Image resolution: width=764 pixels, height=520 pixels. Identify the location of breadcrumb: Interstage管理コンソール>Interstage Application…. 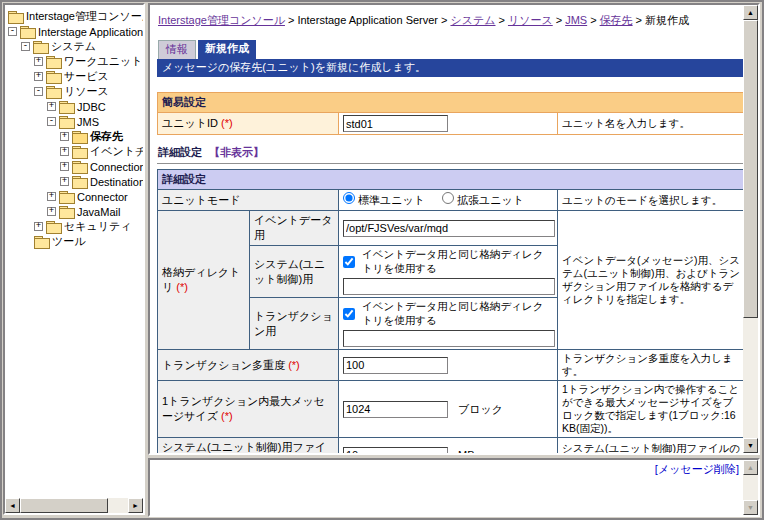
(450, 20).